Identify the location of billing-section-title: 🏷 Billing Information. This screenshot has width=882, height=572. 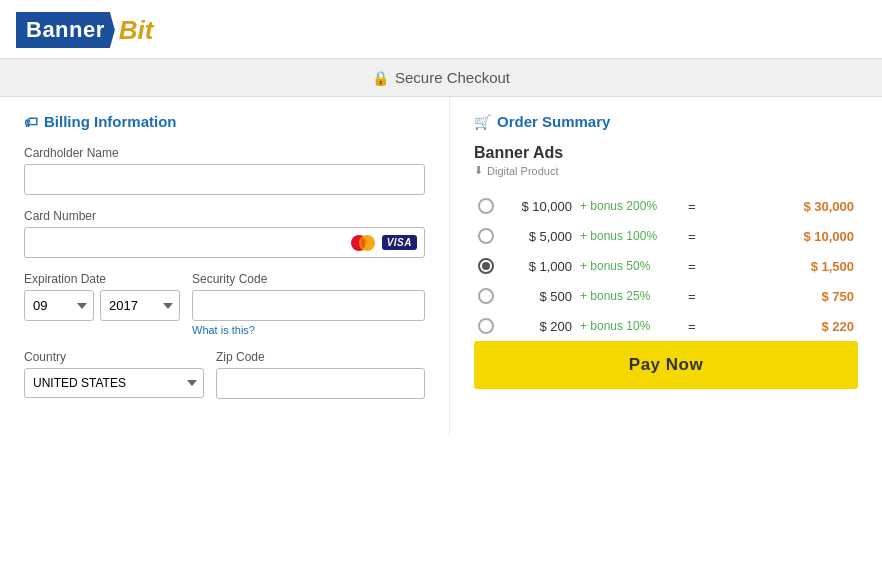
(224, 122).